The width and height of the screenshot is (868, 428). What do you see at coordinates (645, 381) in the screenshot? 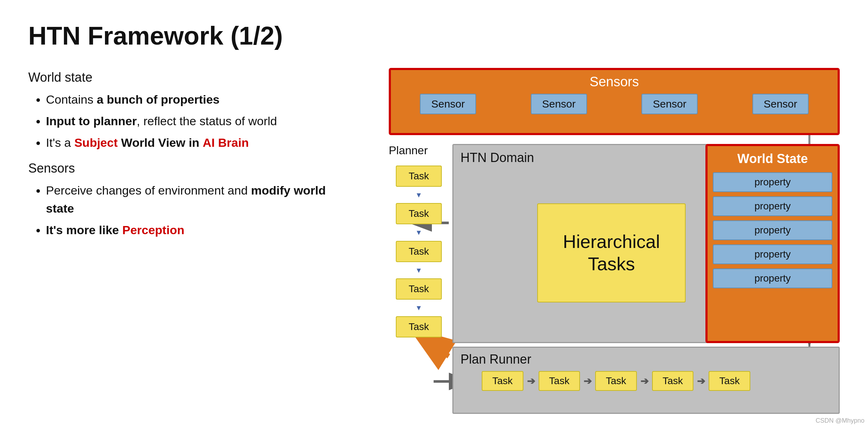
I see `pr-arrow-3: ➔` at bounding box center [645, 381].